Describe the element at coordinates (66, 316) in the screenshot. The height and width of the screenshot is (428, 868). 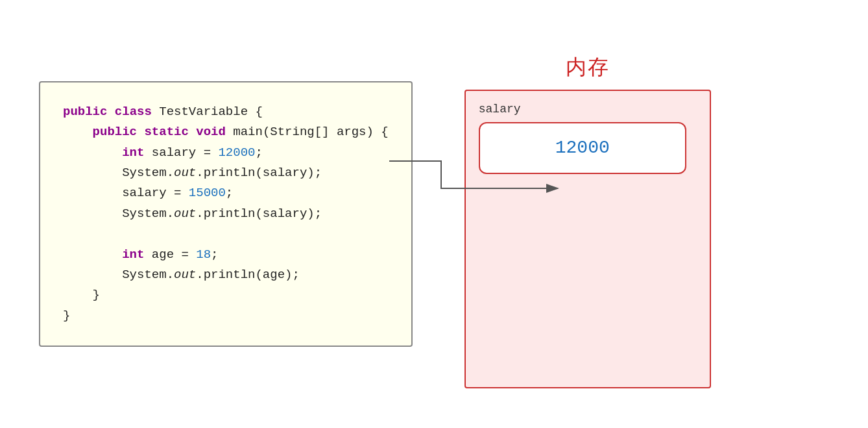
I see `closing-brace2: }` at that location.